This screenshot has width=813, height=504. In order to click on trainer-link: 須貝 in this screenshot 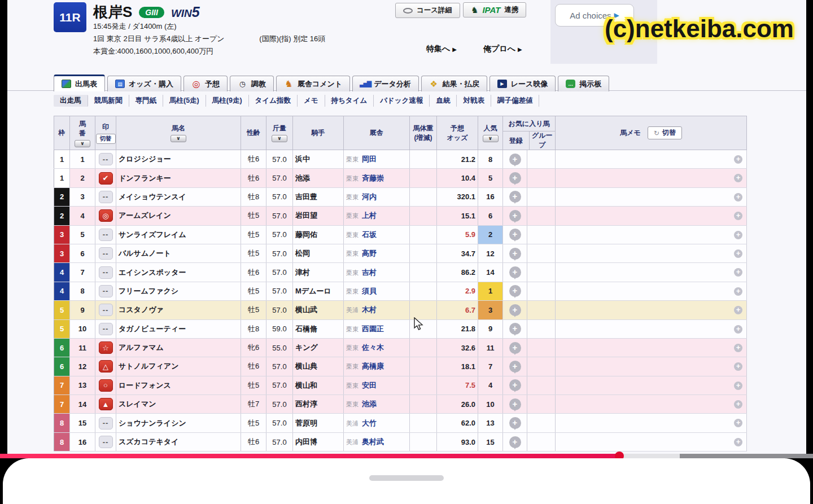, I will do `click(369, 291)`.